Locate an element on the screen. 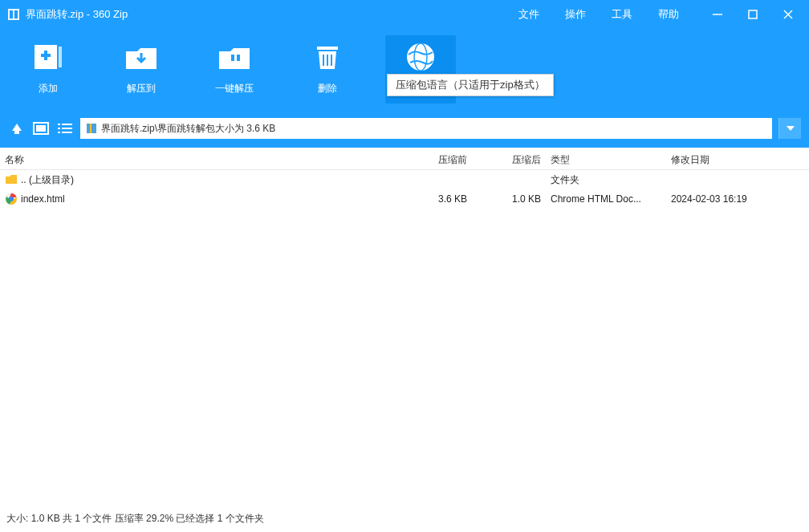  extract-to-button: 解压到 is located at coordinates (141, 67).